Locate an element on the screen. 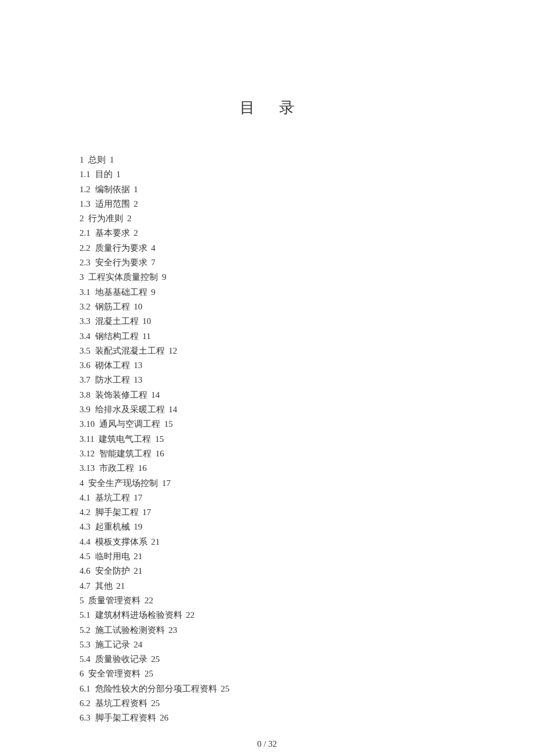 This screenshot has height=756, width=534. toc-entry: 5.1 建筑材料进场检验资料 22 is located at coordinates (277, 615).